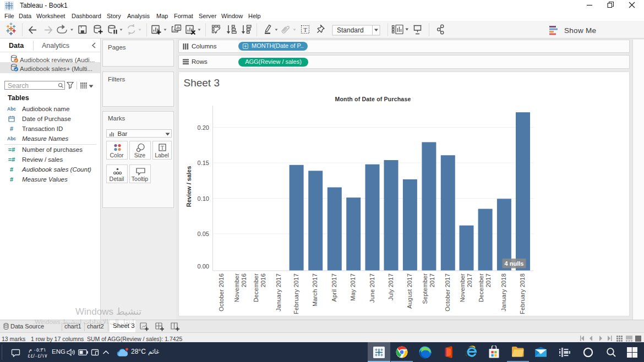 Image resolution: width=644 pixels, height=362 pixels. I want to click on svg-text: October 2017, so click(447, 293).